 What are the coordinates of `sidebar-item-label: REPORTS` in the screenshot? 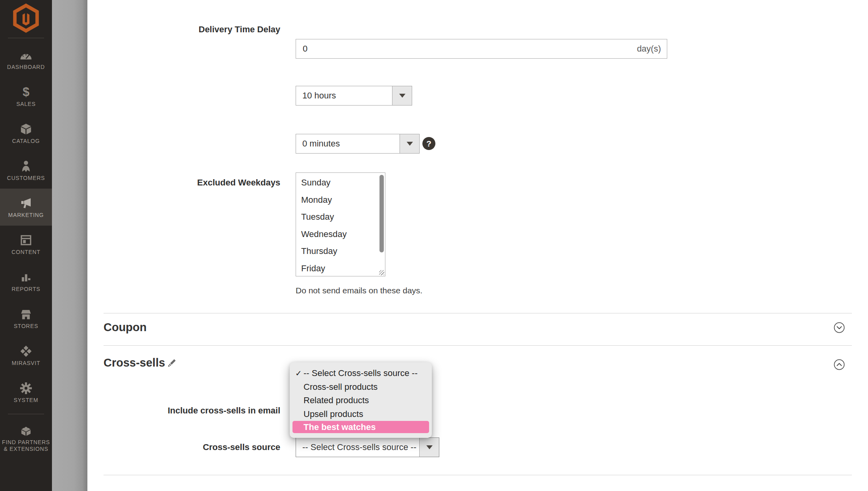 It's located at (26, 289).